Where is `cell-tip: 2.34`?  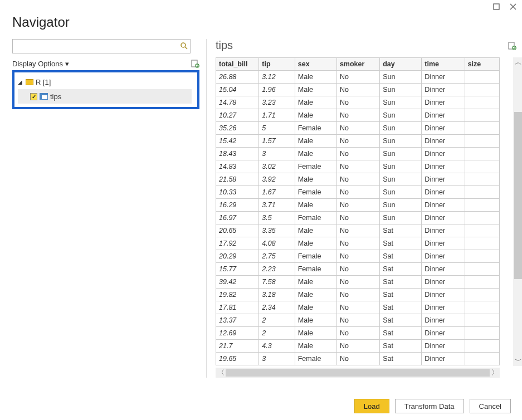
cell-tip: 2.34 is located at coordinates (277, 307).